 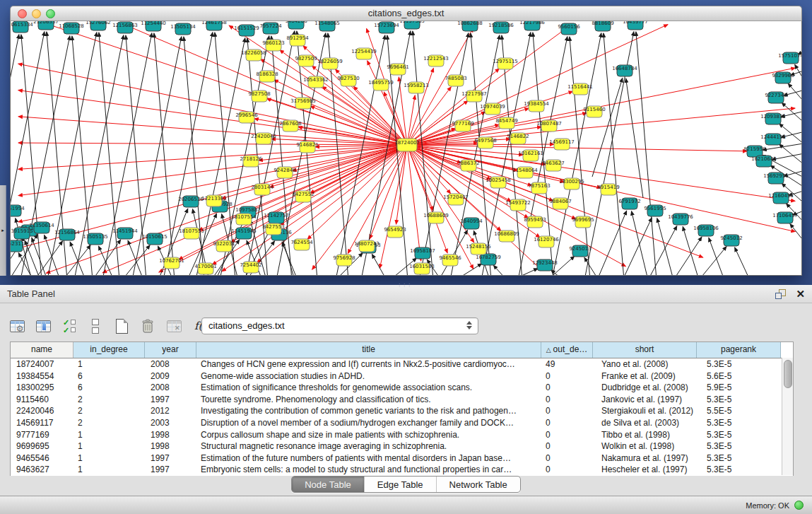 What do you see at coordinates (328, 484) in the screenshot?
I see `tab-node-table: Node Table` at bounding box center [328, 484].